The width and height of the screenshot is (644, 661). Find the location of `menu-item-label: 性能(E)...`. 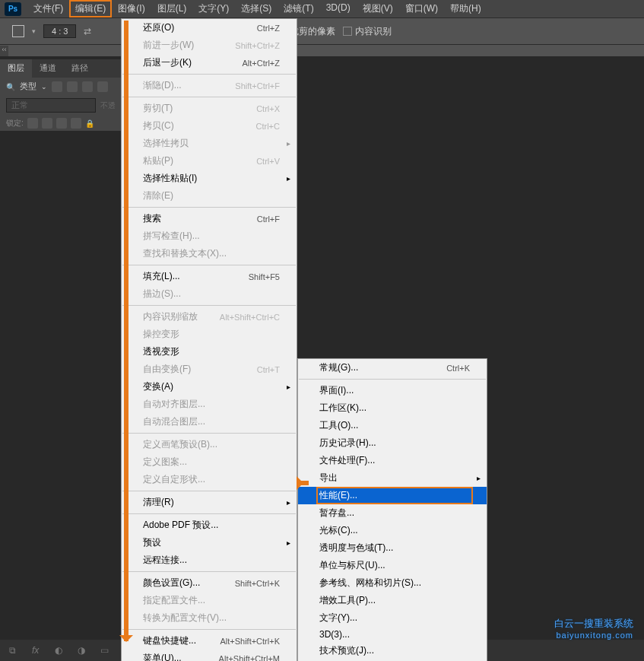

menu-item-label: 性能(E)... is located at coordinates (338, 496).